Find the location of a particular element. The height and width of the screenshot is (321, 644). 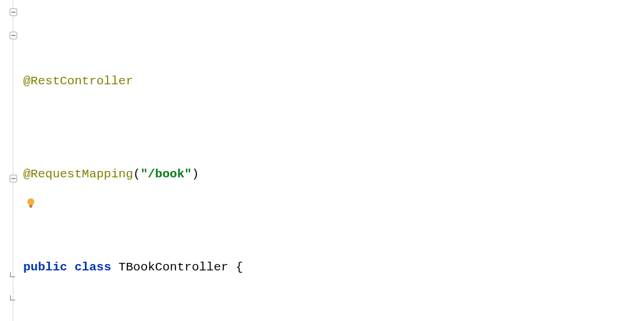

class-name: TBookController is located at coordinates (173, 268).